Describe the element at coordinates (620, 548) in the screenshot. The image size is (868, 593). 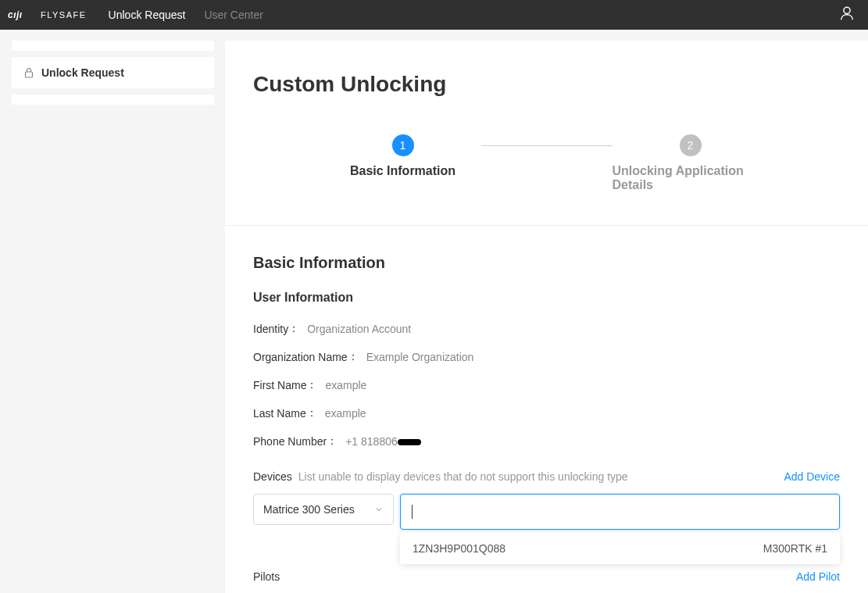
I see `device-dropdown: 1ZN3H9P001Q088 M300RTK #1` at that location.